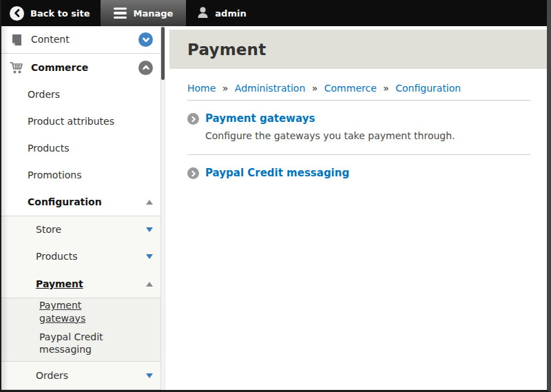 Image resolution: width=551 pixels, height=392 pixels. What do you see at coordinates (331, 136) in the screenshot?
I see `payment-gateways-description: Configure the gateways you take payment …` at bounding box center [331, 136].